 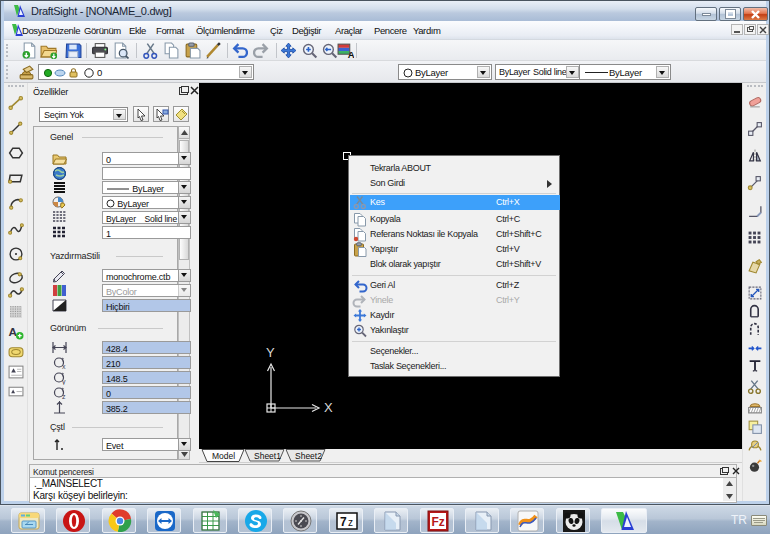 What do you see at coordinates (64, 382) in the screenshot?
I see `svg-text: y` at bounding box center [64, 382].